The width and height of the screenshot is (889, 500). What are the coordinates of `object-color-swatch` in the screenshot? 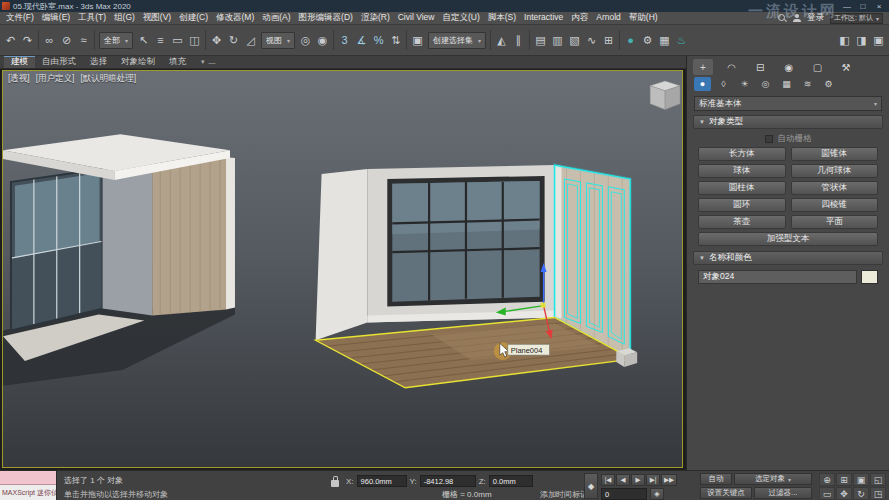 It's located at (870, 277).